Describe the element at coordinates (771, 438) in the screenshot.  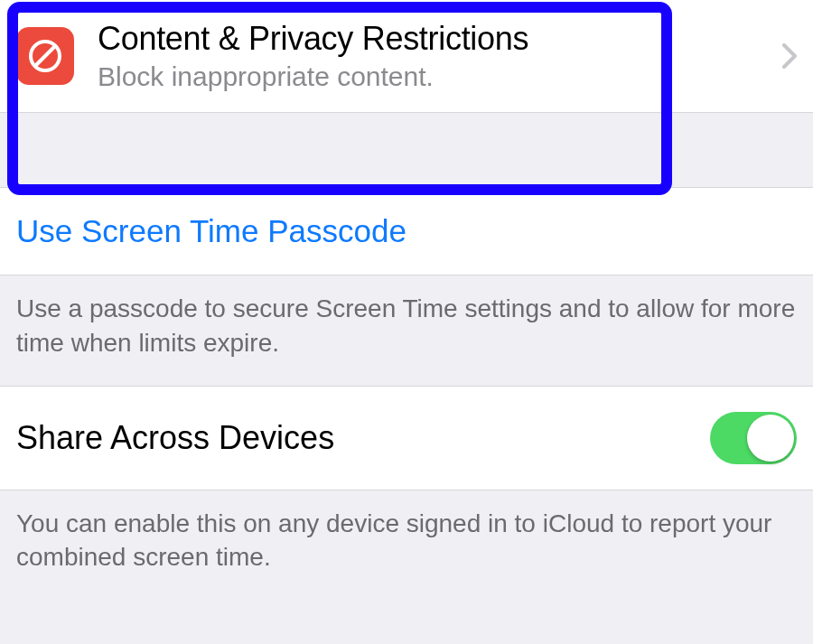
I see `switch-knob` at that location.